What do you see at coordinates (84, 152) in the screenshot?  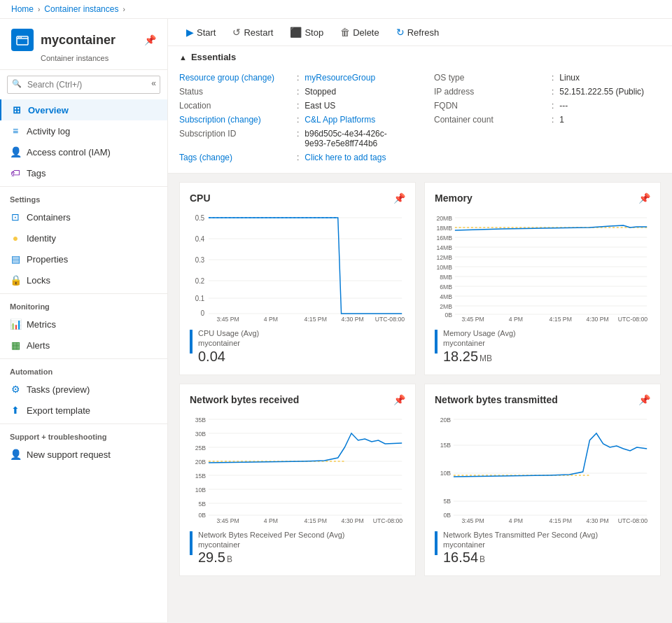 I see `sidebar-item-access-control: 👤 Access control (IAM)` at bounding box center [84, 152].